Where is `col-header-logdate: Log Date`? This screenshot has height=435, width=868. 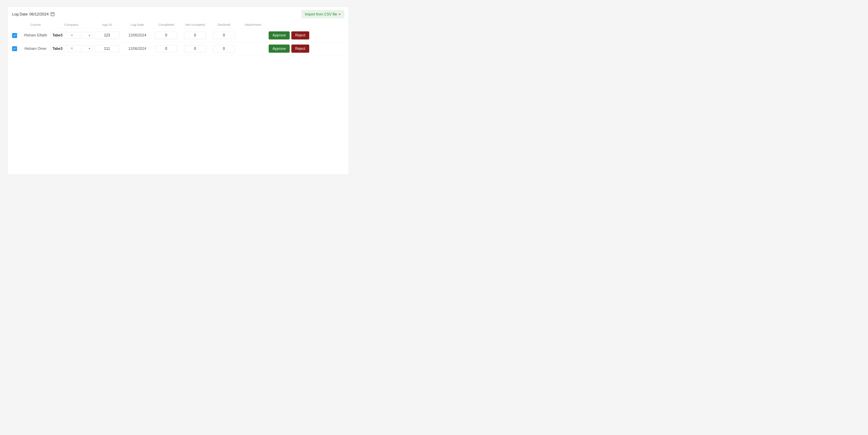 col-header-logdate: Log Date is located at coordinates (137, 25).